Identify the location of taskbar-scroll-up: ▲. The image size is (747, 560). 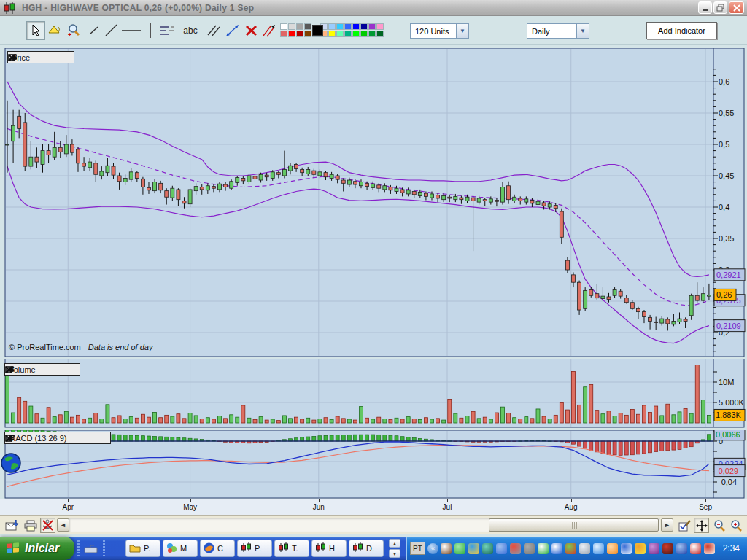
(395, 543).